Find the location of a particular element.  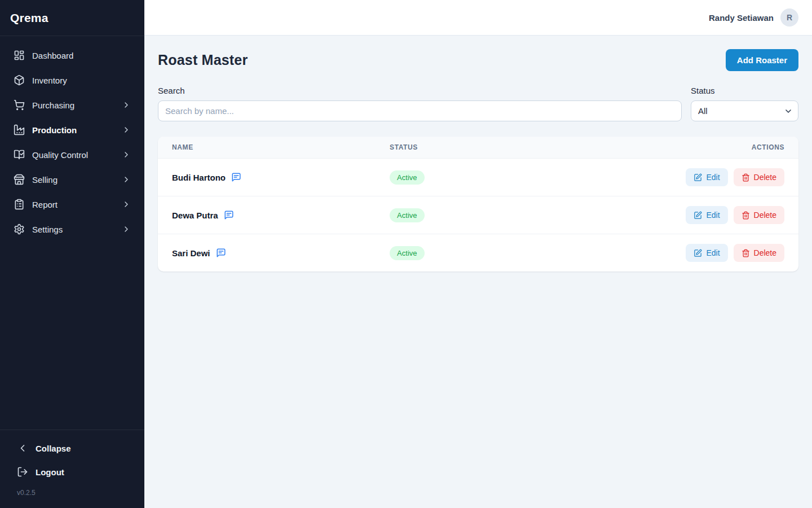

sidebar-item-quality-control: Quality Control is located at coordinates (72, 155).